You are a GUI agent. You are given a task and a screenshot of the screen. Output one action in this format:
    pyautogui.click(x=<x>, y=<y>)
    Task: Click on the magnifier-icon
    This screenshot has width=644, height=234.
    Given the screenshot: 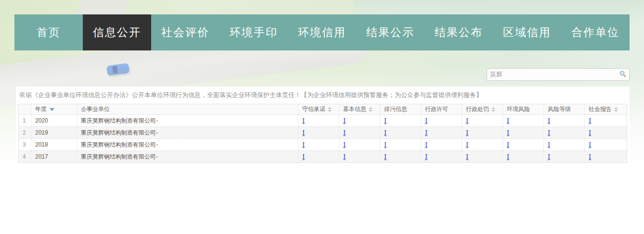 What is the action you would take?
    pyautogui.click(x=623, y=75)
    